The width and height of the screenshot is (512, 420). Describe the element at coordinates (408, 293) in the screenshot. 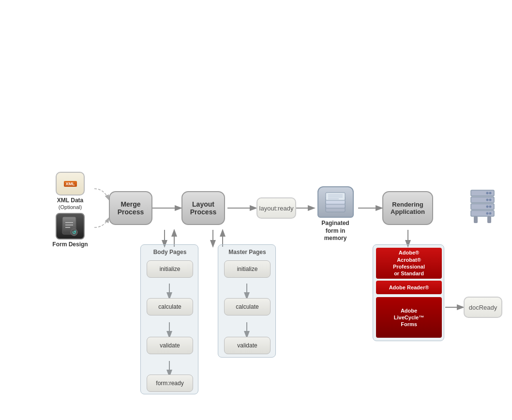

I see `adobe-options-container: Adobe®Acrobat®Professionalor Standard Ad…` at that location.